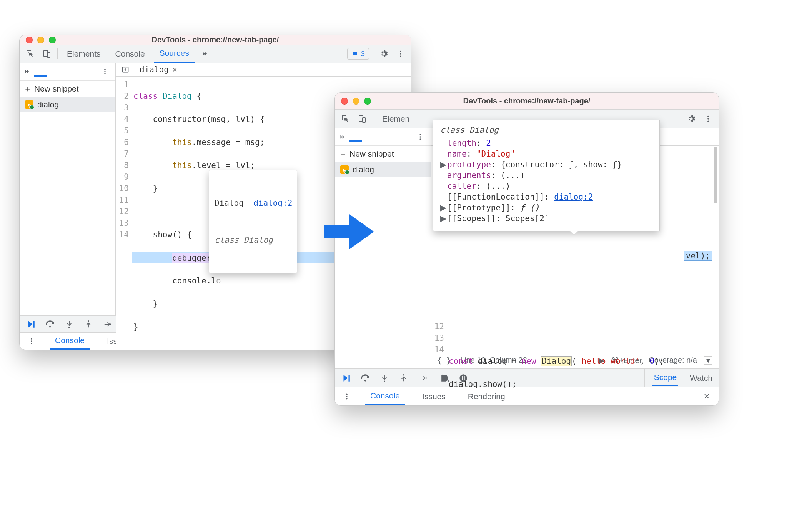  I want to click on main-toolbar: Elements Console Sources 3, so click(215, 54).